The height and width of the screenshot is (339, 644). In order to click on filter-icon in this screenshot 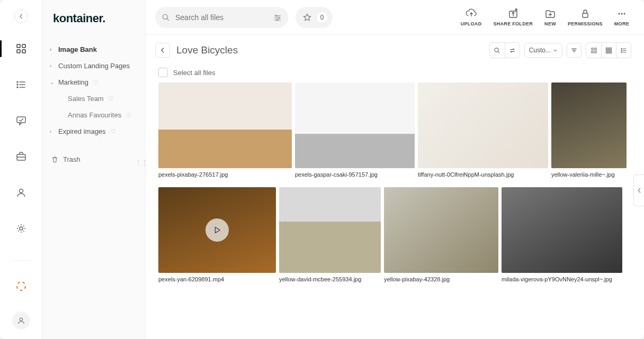, I will do `click(278, 17)`.